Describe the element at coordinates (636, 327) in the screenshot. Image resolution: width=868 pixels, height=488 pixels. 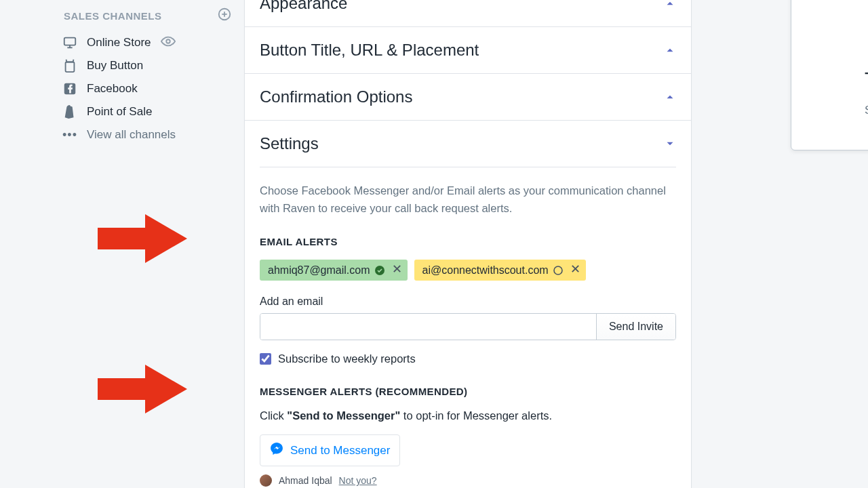
I see `send-invite-button: Send Invite` at that location.